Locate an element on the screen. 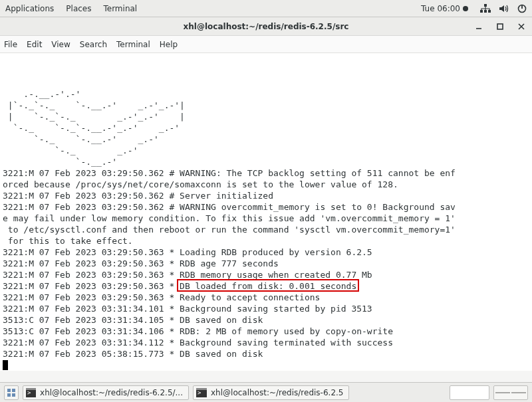 The image size is (532, 402). terminal-line: `-._ `-._`-.__.-'_.-' _.-' is located at coordinates (266, 128).